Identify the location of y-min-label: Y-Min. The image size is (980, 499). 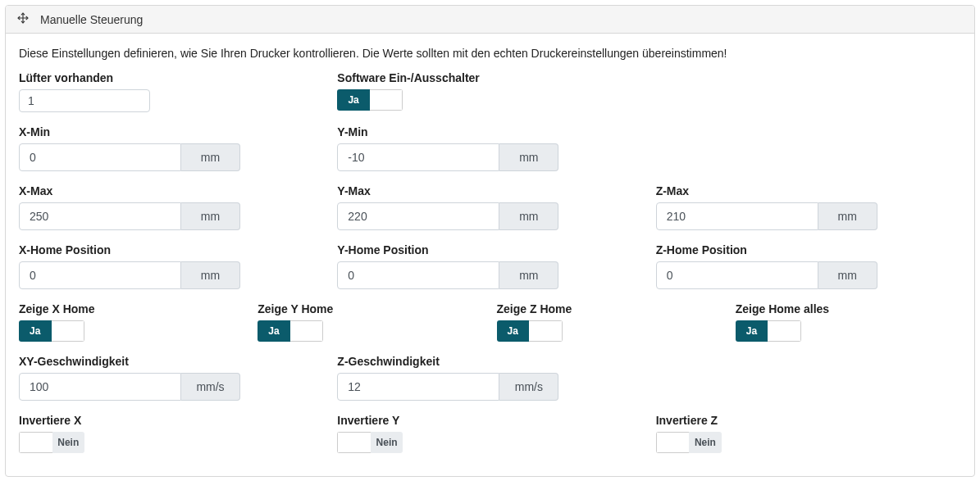
(490, 132).